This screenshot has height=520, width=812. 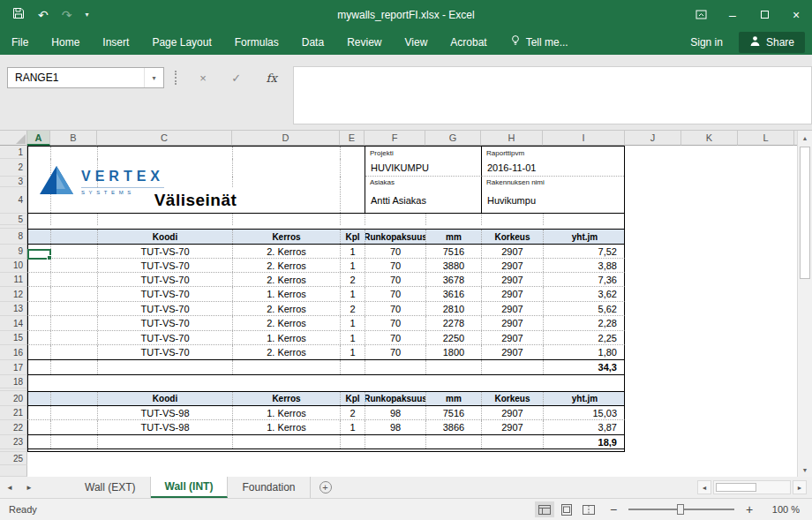 I want to click on row-header: 5, so click(x=14, y=219).